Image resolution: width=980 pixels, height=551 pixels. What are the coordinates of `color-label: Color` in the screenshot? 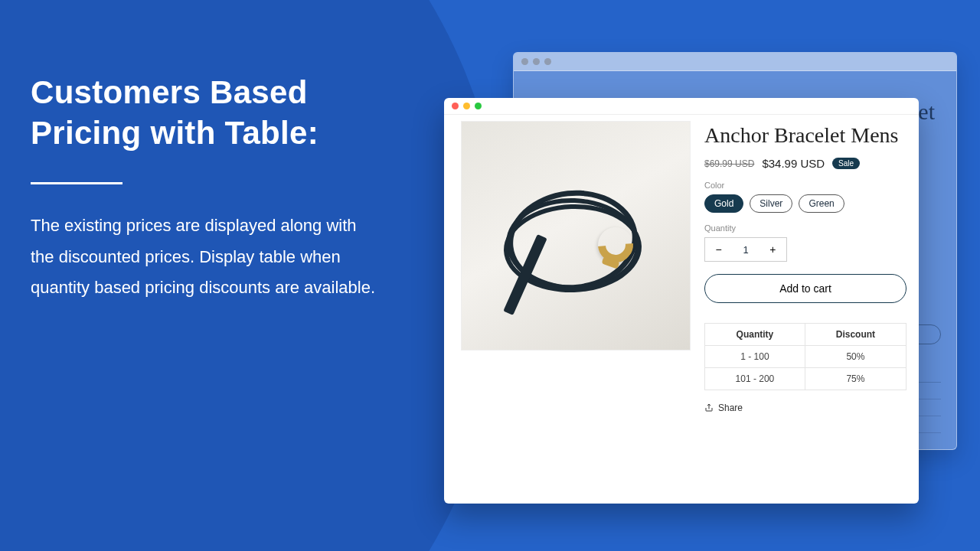 It's located at (805, 185).